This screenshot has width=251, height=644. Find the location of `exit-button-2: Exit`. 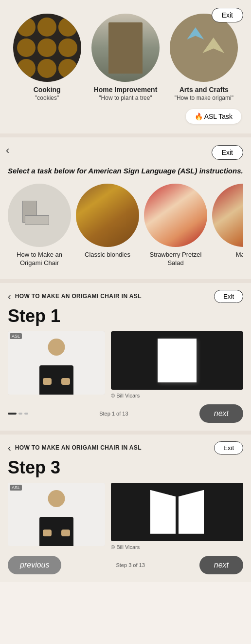

exit-button-2: Exit is located at coordinates (228, 152).